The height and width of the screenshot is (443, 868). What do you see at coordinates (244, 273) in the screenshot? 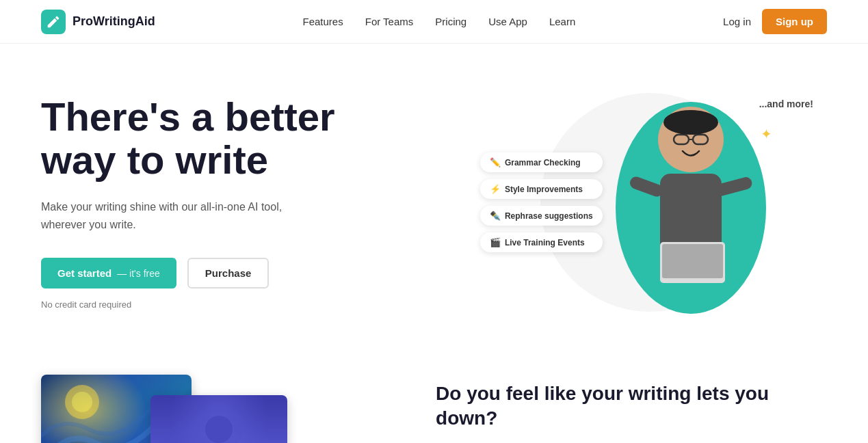
I see `hero-buttons: Get started — it's free Purchase` at bounding box center [244, 273].